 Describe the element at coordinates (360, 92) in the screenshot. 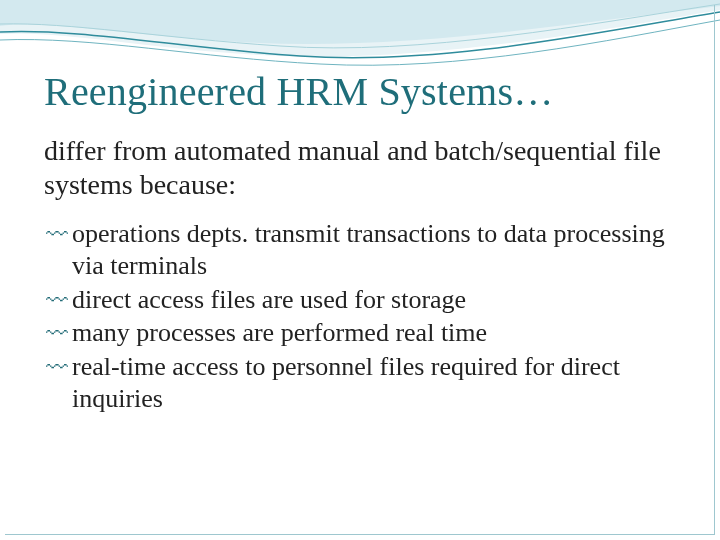

I see `slide-title: Reengineered HRM Systems…` at that location.